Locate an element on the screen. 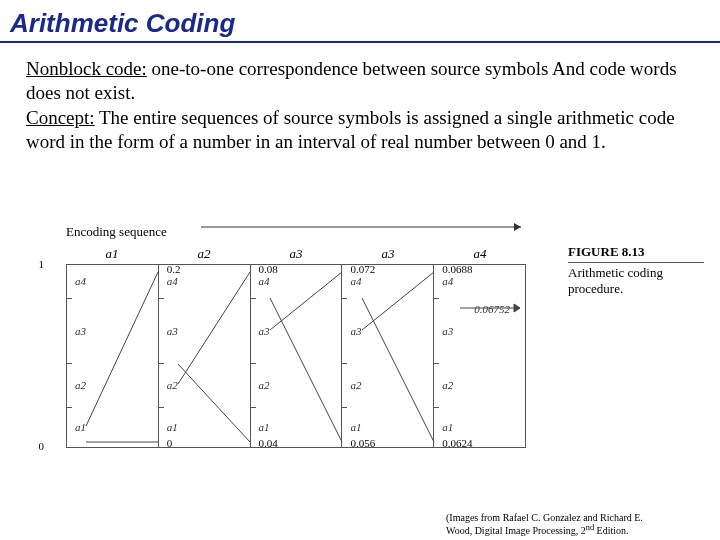 The image size is (720, 540). slide-title: Arithmetic Coding is located at coordinates (360, 22).